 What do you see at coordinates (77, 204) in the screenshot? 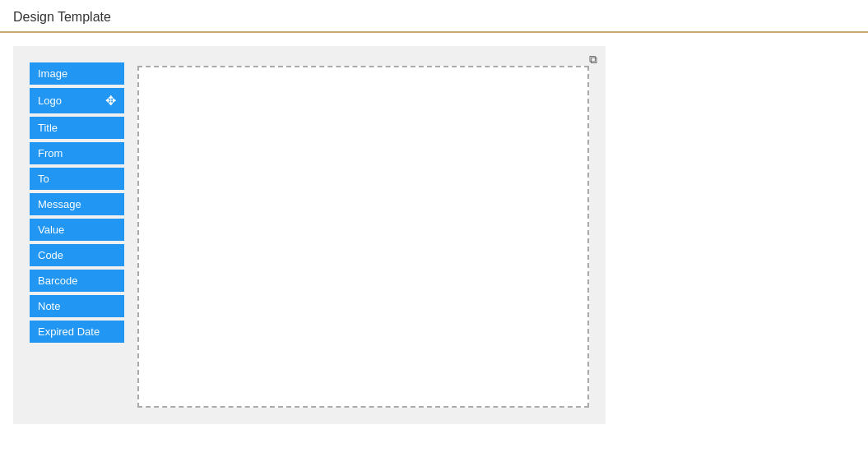
I see `element-btn-message: Message` at bounding box center [77, 204].